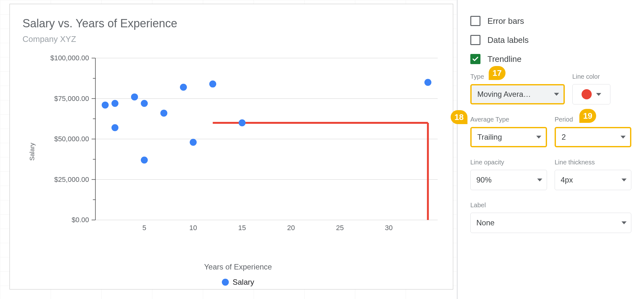 The width and height of the screenshot is (644, 299). What do you see at coordinates (475, 40) in the screenshot?
I see `data-labels-checkbox` at bounding box center [475, 40].